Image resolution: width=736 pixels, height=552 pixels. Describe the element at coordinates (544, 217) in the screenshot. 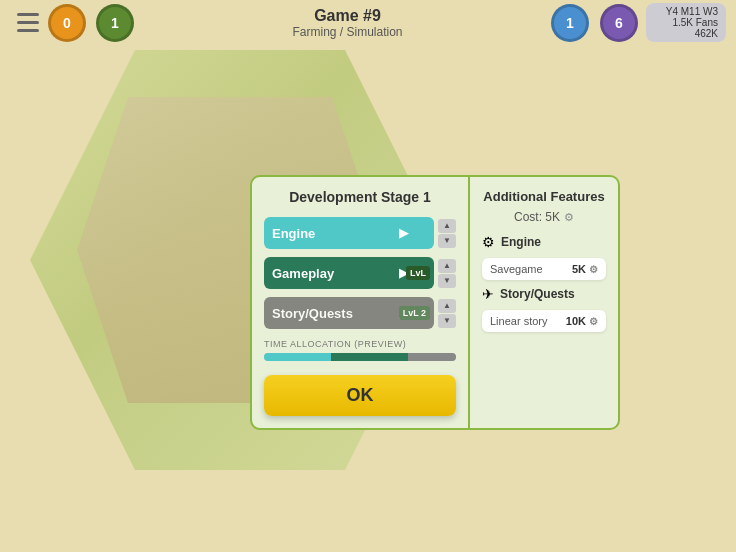

I see `cost-label: Cost: 5K ⚙` at that location.